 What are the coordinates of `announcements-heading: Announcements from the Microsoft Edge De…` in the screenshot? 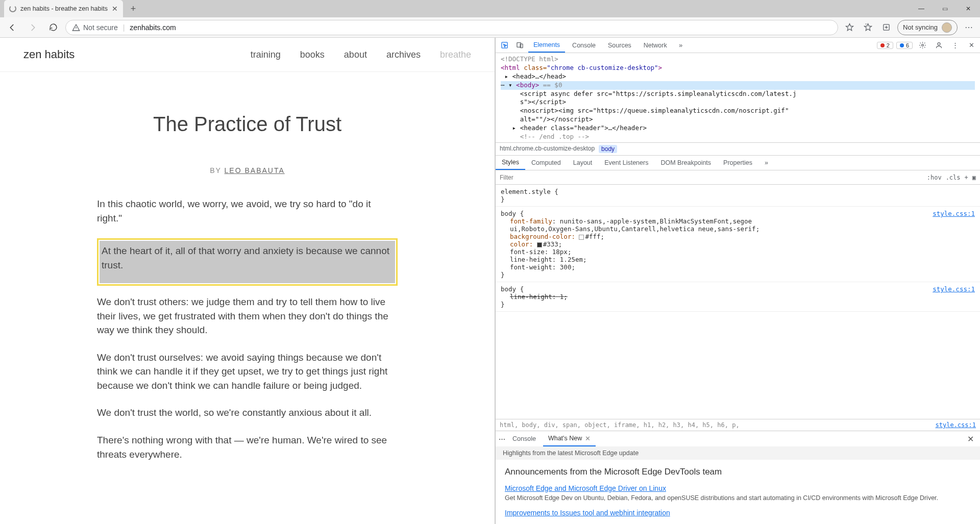 It's located at (738, 472).